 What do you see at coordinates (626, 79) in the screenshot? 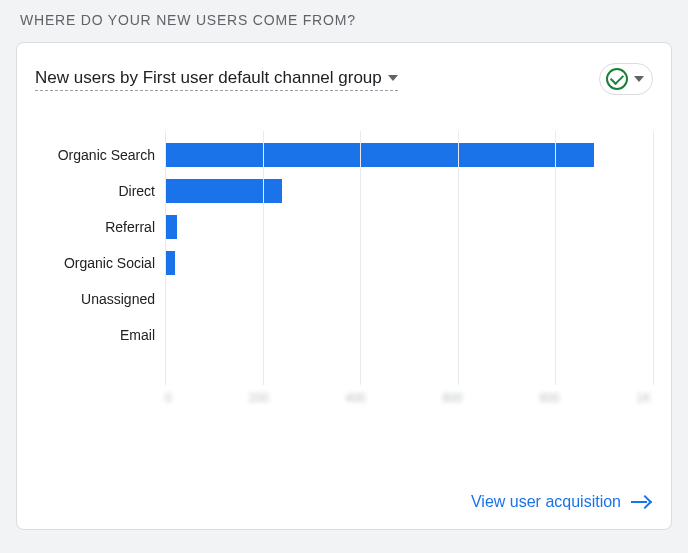
I see `status-dropdown` at bounding box center [626, 79].